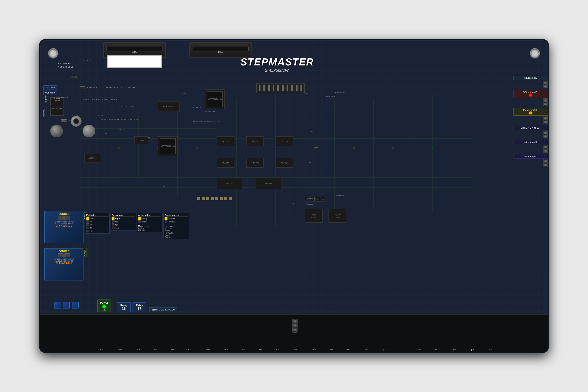  Describe the element at coordinates (150, 230) in the screenshot. I see `freq-2: 280 kHz` at that location.